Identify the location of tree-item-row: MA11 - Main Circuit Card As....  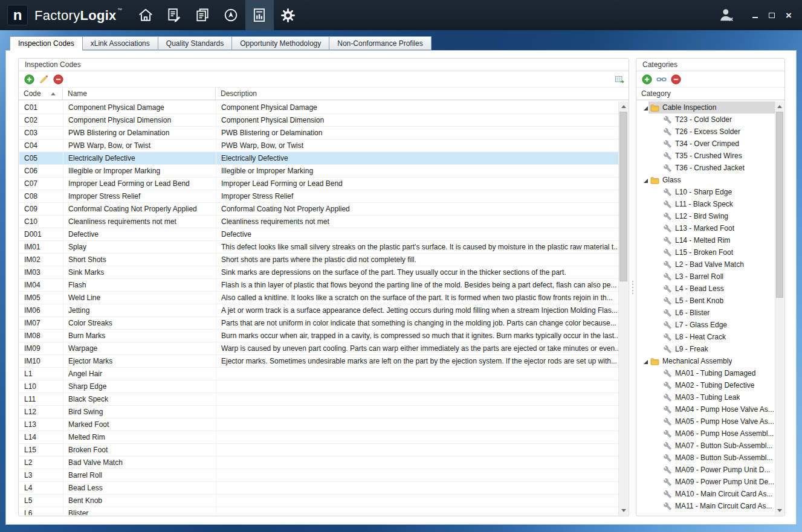
(706, 506).